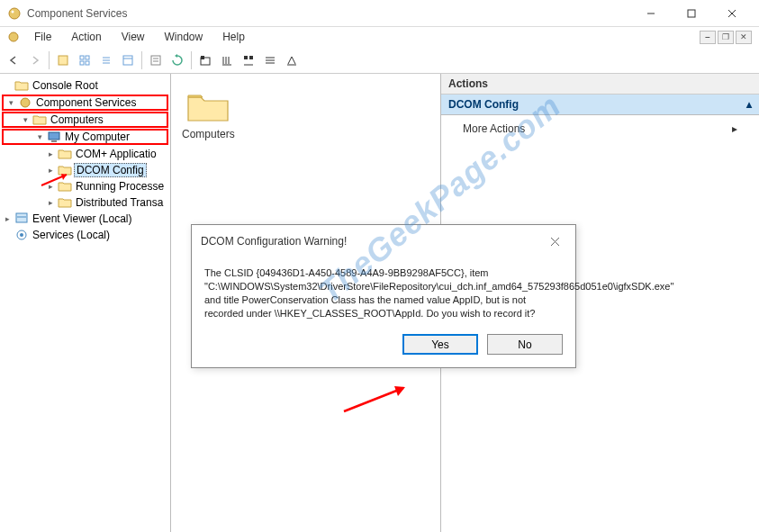 Image resolution: width=759 pixels, height=532 pixels. What do you see at coordinates (97, 137) in the screenshot?
I see `tree-label: My Computer` at bounding box center [97, 137].